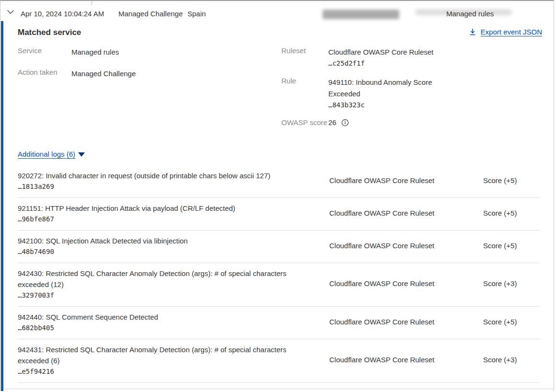 The height and width of the screenshot is (392, 556). What do you see at coordinates (161, 279) in the screenshot?
I see `log-rule-description: 942430: Restricted SQL Character Anomaly…` at bounding box center [161, 279].